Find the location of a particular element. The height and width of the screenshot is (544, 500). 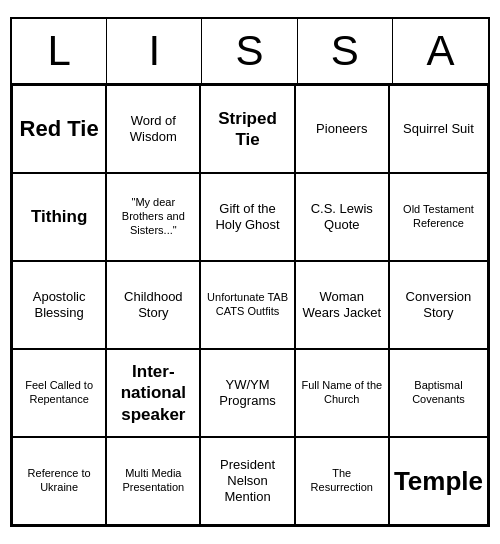

cell-2-0: Apostolic Blessing is located at coordinates (59, 305).